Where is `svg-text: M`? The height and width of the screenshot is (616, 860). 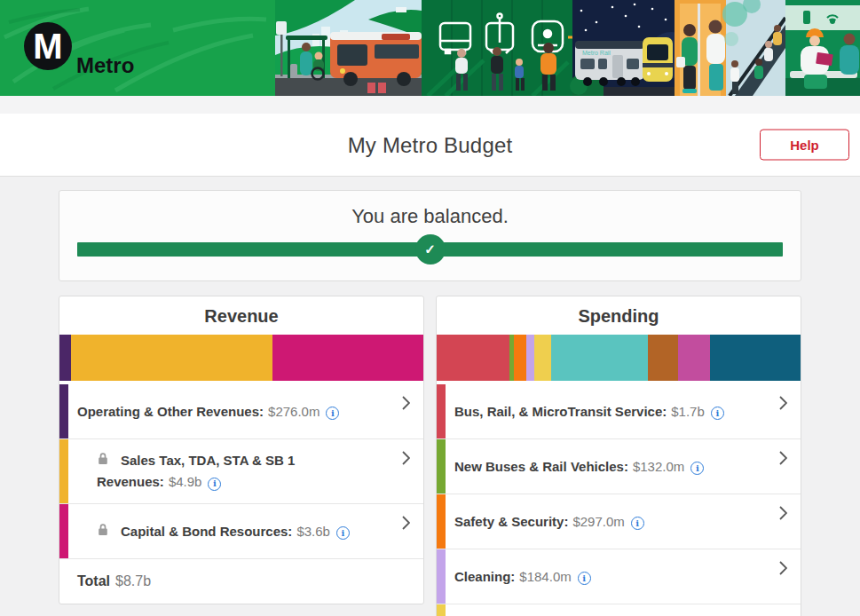 svg-text: M is located at coordinates (48, 46).